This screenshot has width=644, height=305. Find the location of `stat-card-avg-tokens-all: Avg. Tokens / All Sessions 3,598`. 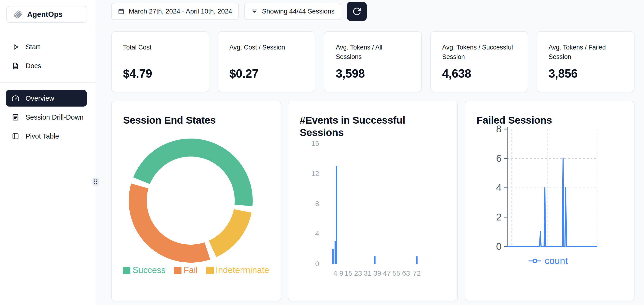

stat-card-avg-tokens-all: Avg. Tokens / All Sessions 3,598 is located at coordinates (373, 62).